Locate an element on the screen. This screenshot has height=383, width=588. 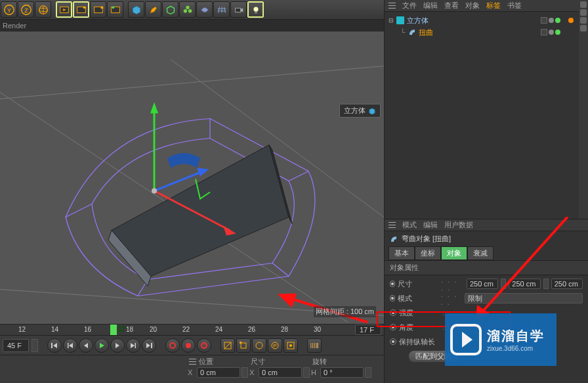
ruler-tick: 28 is located at coordinates (285, 330).